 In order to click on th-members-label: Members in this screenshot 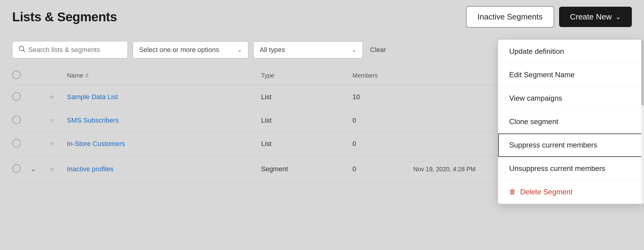, I will do `click(365, 75)`.